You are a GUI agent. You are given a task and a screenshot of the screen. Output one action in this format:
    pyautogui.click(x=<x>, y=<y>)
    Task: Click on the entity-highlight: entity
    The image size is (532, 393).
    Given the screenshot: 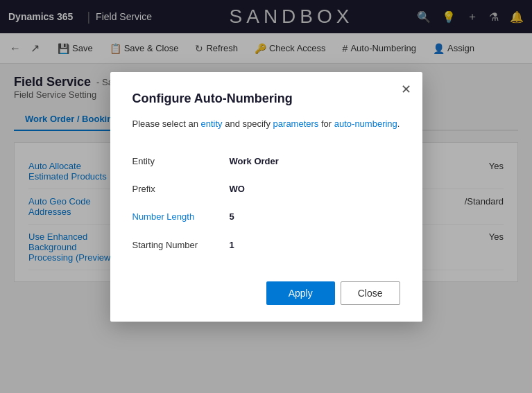 What is the action you would take?
    pyautogui.click(x=212, y=123)
    